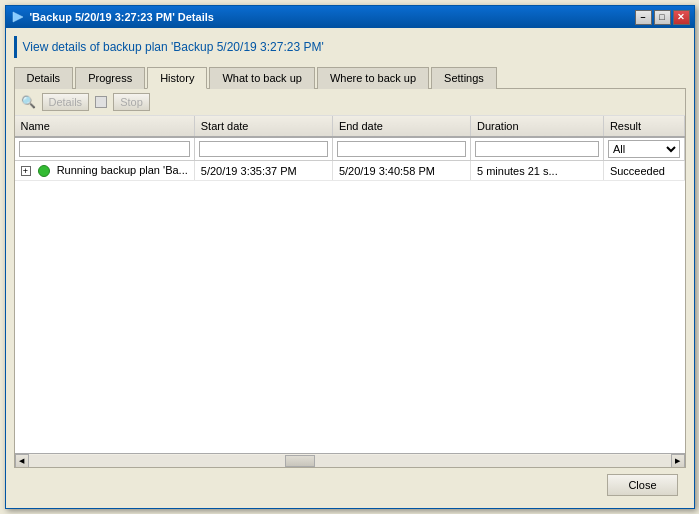 The image size is (699, 514). I want to click on filter-end-date-input, so click(402, 149).